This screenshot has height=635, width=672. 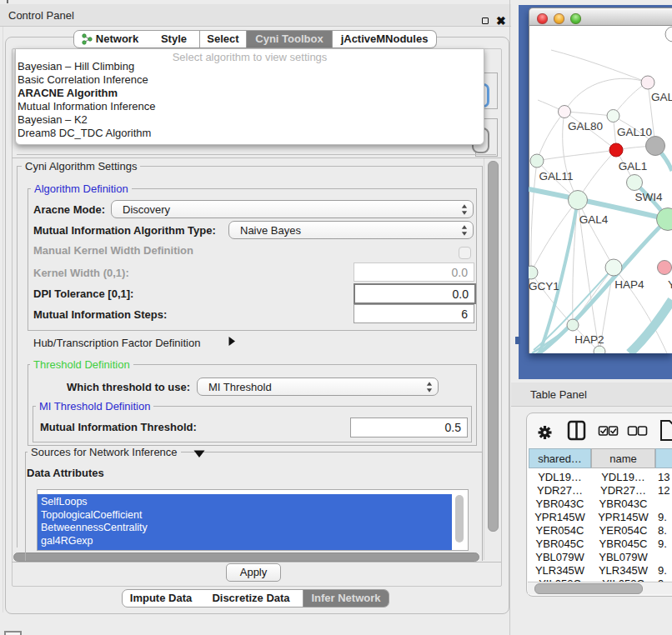 I want to click on svg-text: HAP2, so click(x=589, y=340).